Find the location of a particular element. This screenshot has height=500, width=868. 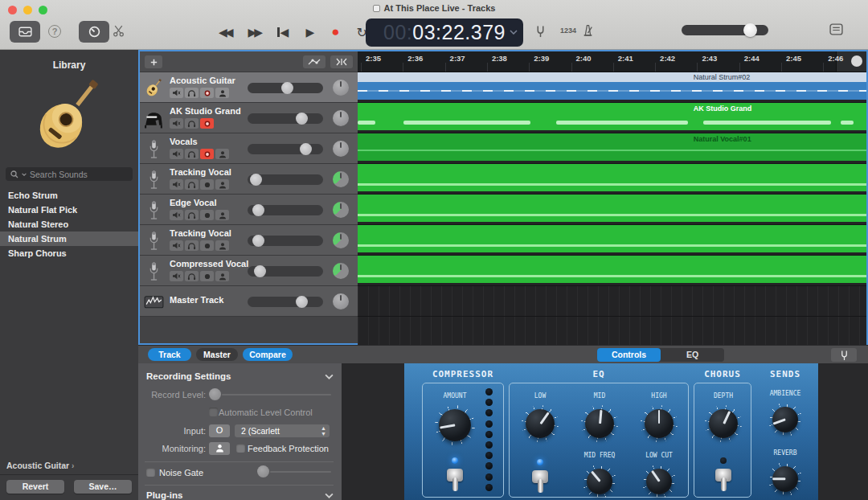

add-track-button is located at coordinates (154, 62).